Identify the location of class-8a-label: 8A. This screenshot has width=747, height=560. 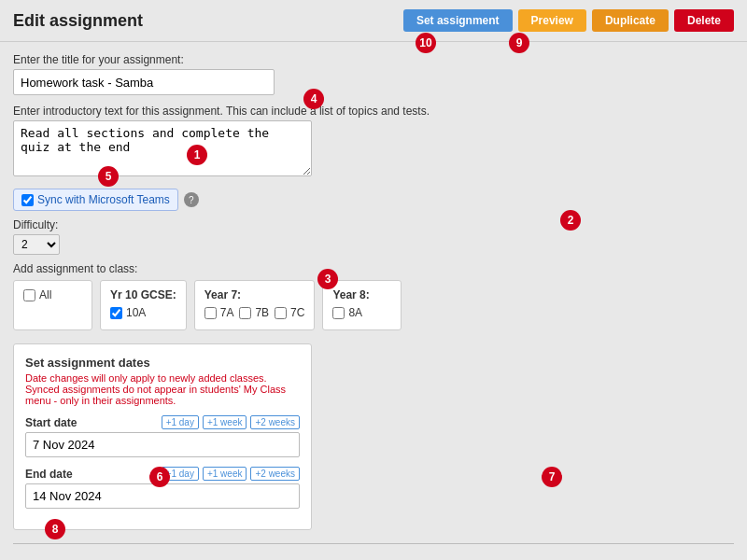
(362, 313).